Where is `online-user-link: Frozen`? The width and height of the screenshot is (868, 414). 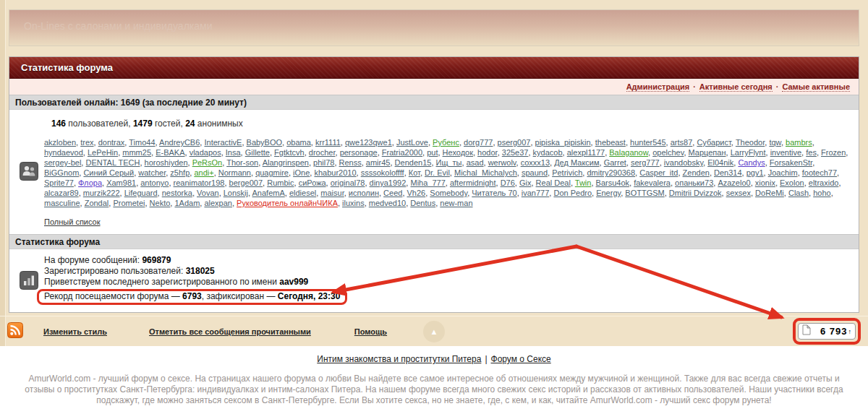 online-user-link: Frozen is located at coordinates (833, 152).